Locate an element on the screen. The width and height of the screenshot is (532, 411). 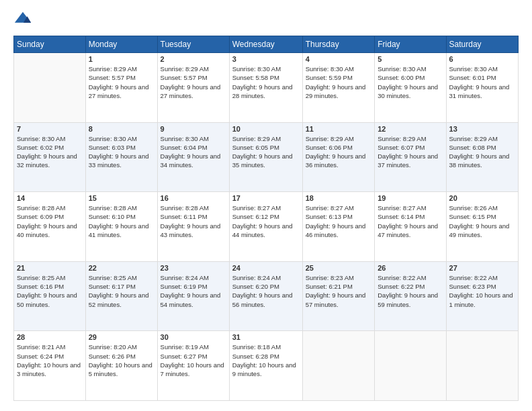
day-number: 17 is located at coordinates (266, 198).